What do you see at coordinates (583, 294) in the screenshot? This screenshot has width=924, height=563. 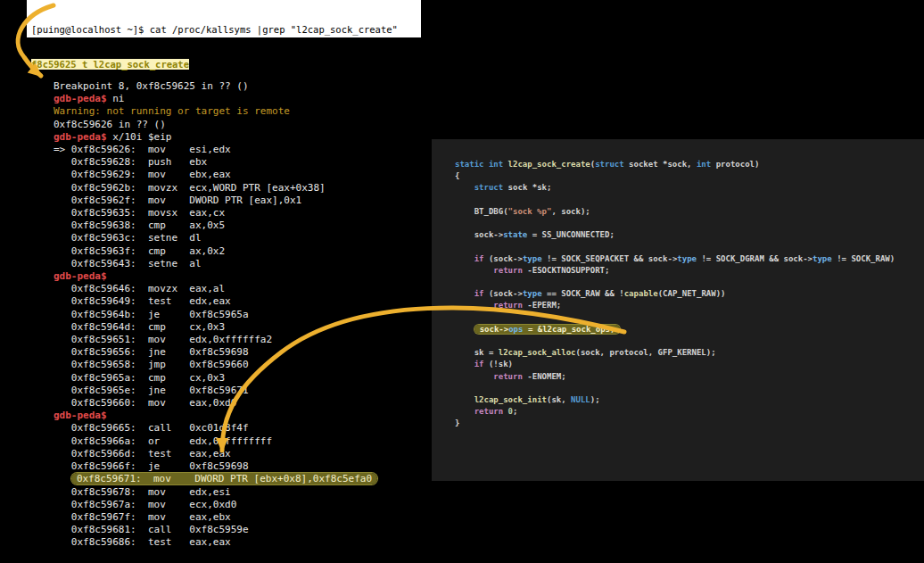 I see `token-plain: == SOCK_RAW && !` at bounding box center [583, 294].